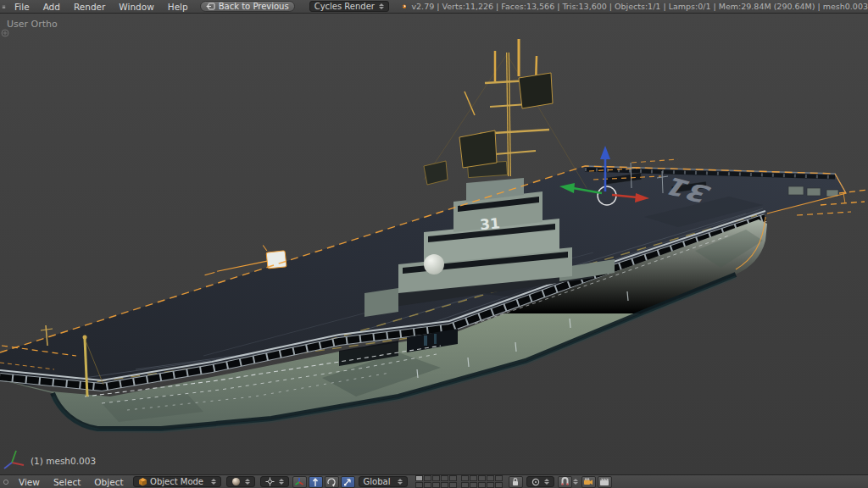 Image resolution: width=868 pixels, height=488 pixels. What do you see at coordinates (605, 152) in the screenshot?
I see `gizmo-z-arrowhead` at bounding box center [605, 152].